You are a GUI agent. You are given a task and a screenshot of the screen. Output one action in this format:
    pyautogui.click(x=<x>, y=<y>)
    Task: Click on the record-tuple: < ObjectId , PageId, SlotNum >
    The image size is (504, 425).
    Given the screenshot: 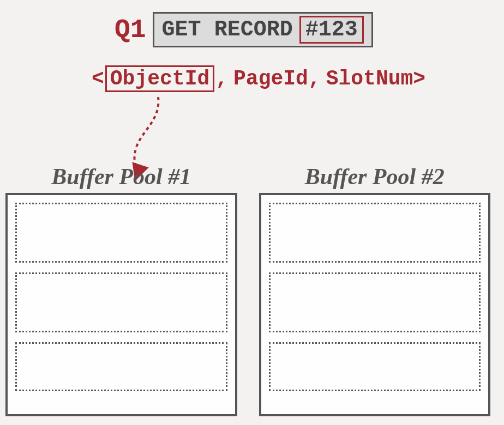 What is the action you would take?
    pyautogui.click(x=259, y=78)
    